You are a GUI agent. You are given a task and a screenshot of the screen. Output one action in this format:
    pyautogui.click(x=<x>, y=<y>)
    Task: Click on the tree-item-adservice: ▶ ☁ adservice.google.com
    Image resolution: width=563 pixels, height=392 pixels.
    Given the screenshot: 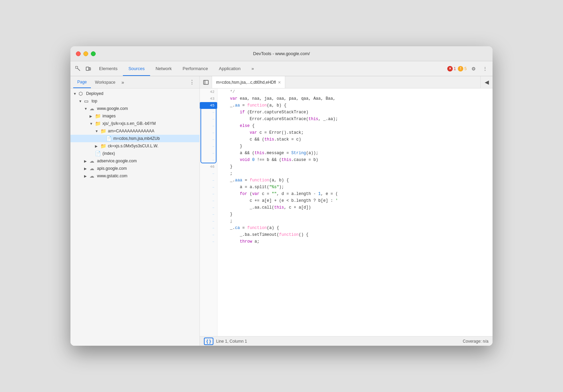 What is the action you would take?
    pyautogui.click(x=135, y=161)
    